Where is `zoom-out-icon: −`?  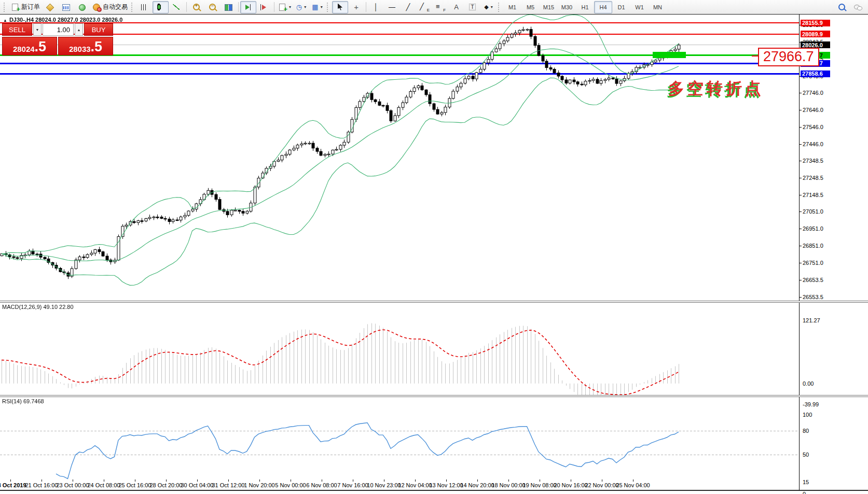
zoom-out-icon: − is located at coordinates (213, 7).